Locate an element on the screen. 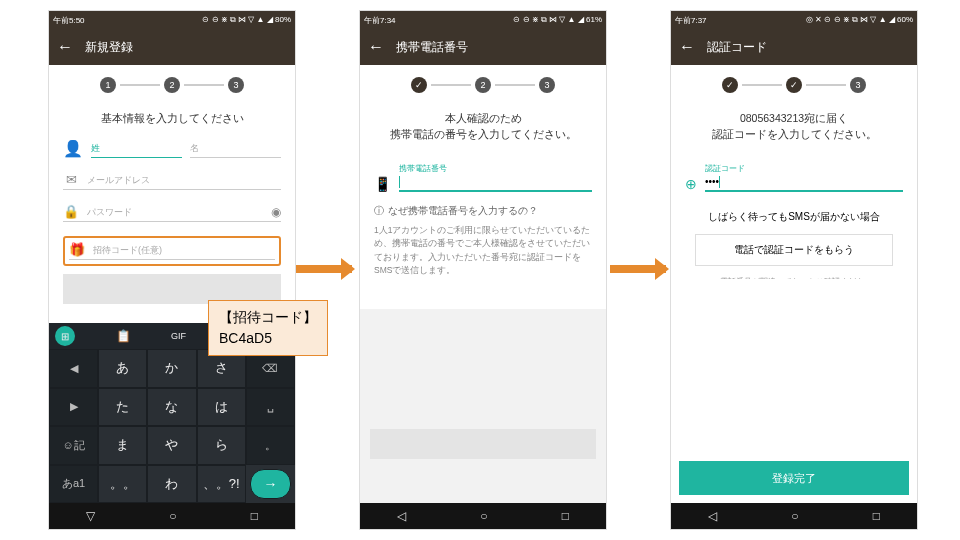  status-icons: ⊝ ⊖ ⋇ ⧉ ⋈ ▽ ▲ ◢ 61% is located at coordinates (558, 20).